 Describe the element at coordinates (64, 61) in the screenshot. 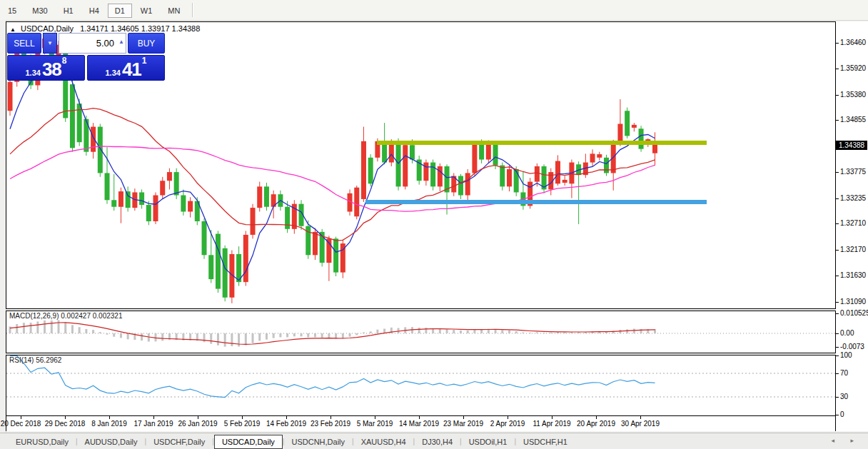

I see `sell-price-pip: 8` at that location.